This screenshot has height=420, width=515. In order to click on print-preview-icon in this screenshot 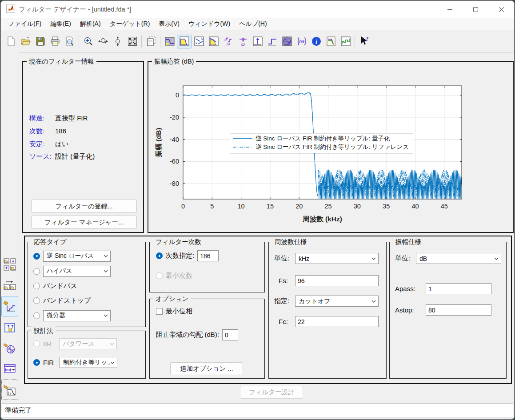, I will do `click(69, 42)`.